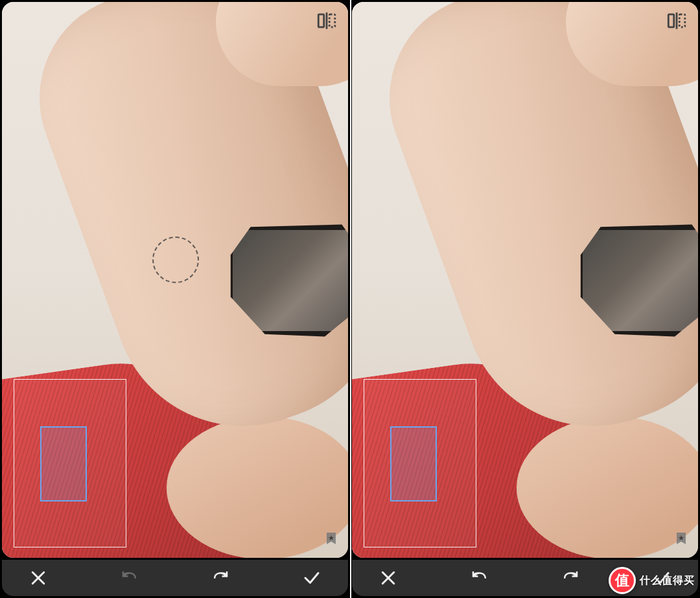  I want to click on pane-divider, so click(351, 299).